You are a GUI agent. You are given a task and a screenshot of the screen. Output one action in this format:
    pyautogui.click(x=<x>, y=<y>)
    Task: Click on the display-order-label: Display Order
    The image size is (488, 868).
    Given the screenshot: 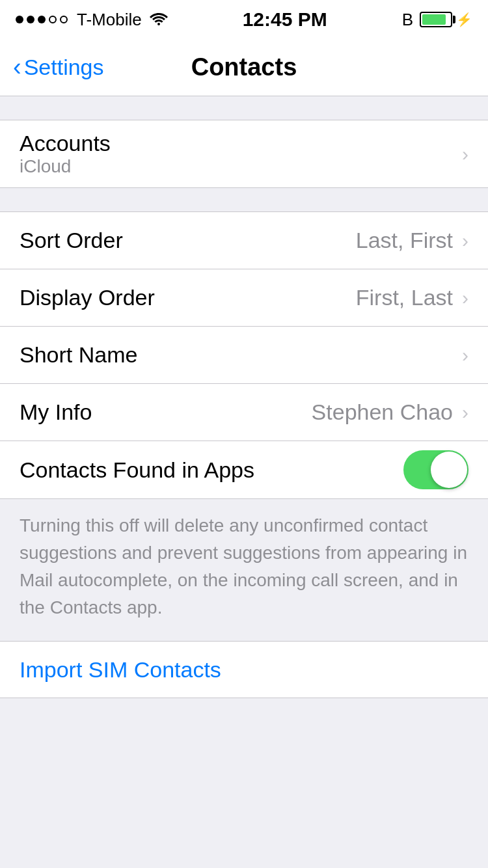 What is the action you would take?
    pyautogui.click(x=187, y=298)
    